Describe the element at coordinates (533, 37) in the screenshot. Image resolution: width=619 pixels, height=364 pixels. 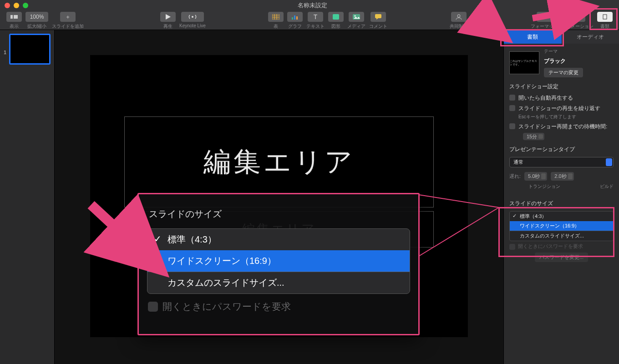
I see `tab-document-label: 書類` at that location.